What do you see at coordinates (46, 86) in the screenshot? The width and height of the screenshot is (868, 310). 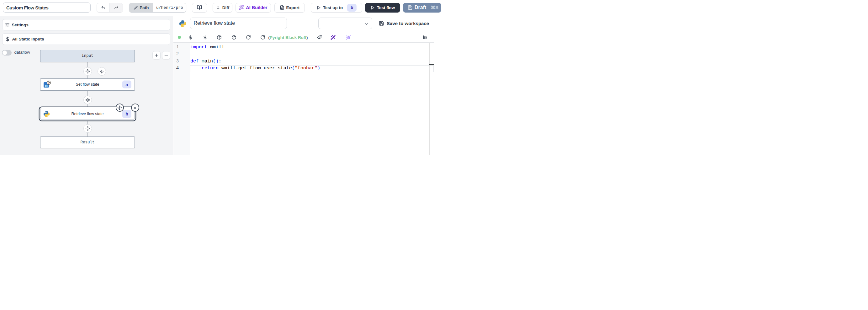 I see `svg-text: TS` at bounding box center [46, 86].